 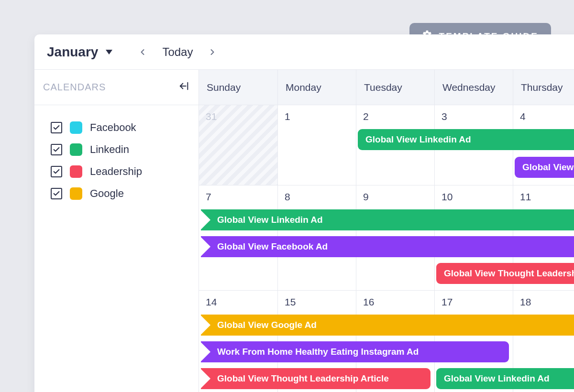 I want to click on day-cell: 31, so click(x=238, y=145).